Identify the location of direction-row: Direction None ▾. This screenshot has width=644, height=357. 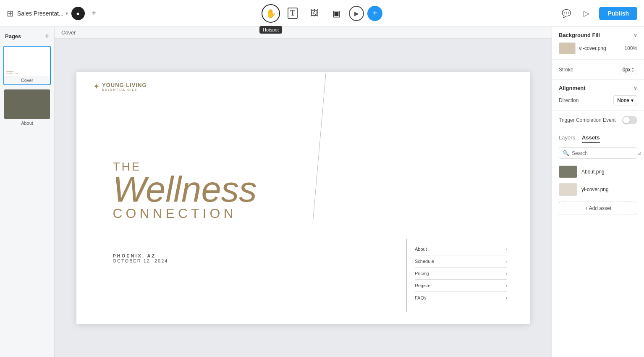
(598, 100).